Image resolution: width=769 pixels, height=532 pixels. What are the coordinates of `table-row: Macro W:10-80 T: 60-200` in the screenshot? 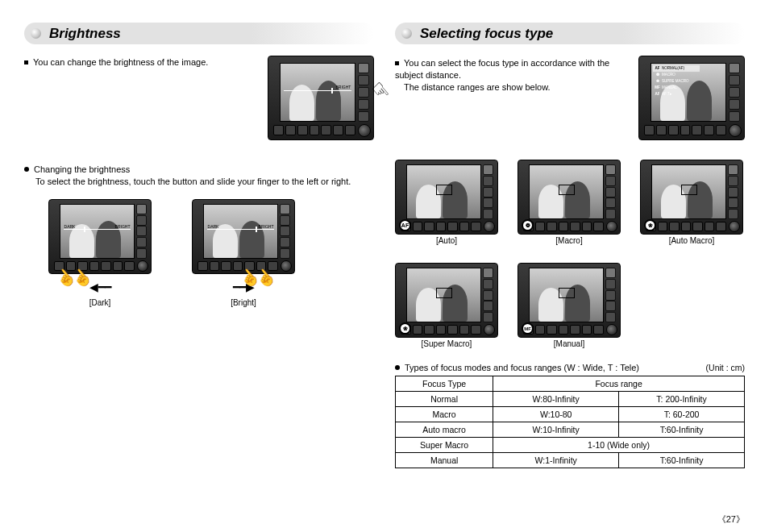 It's located at (571, 414).